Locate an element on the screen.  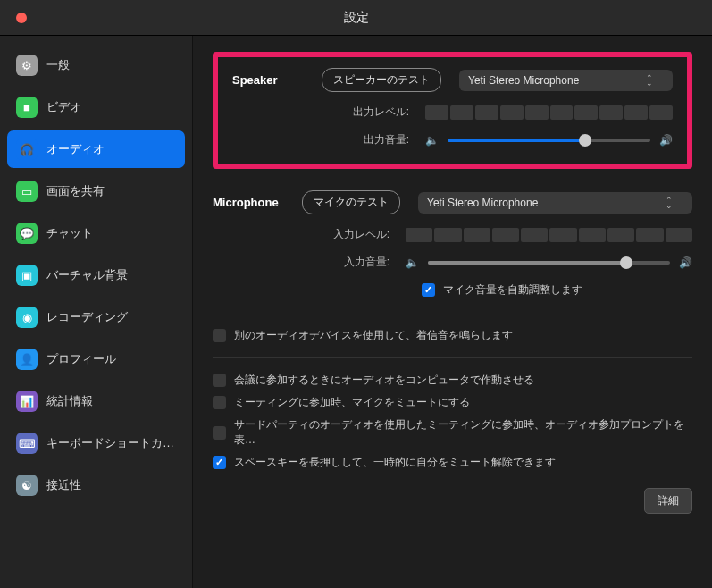
user-icon: 👤 is located at coordinates (27, 359).